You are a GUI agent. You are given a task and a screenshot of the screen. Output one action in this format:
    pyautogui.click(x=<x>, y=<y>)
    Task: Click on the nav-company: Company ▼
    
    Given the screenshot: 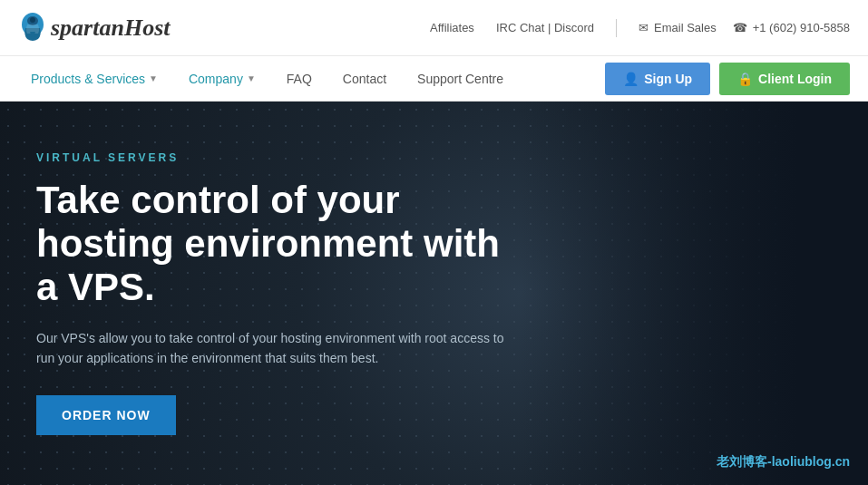 What is the action you would take?
    pyautogui.click(x=222, y=78)
    